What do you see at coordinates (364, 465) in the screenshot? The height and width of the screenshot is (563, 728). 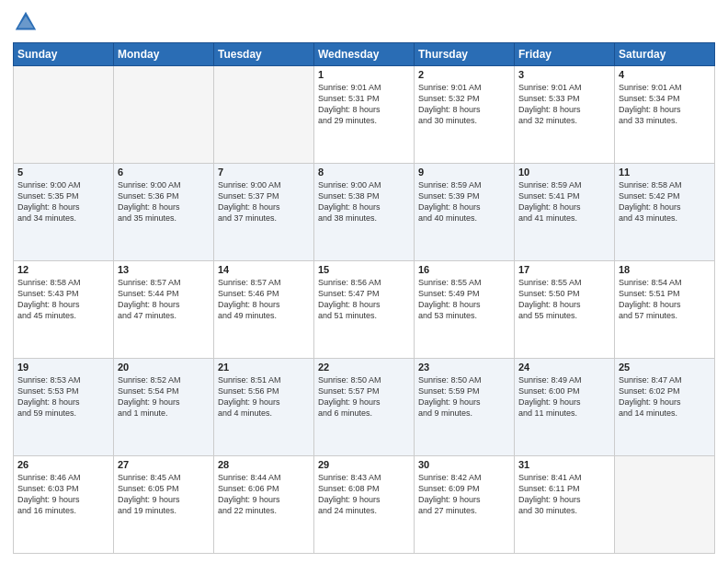 I see `day-number: 29` at bounding box center [364, 465].